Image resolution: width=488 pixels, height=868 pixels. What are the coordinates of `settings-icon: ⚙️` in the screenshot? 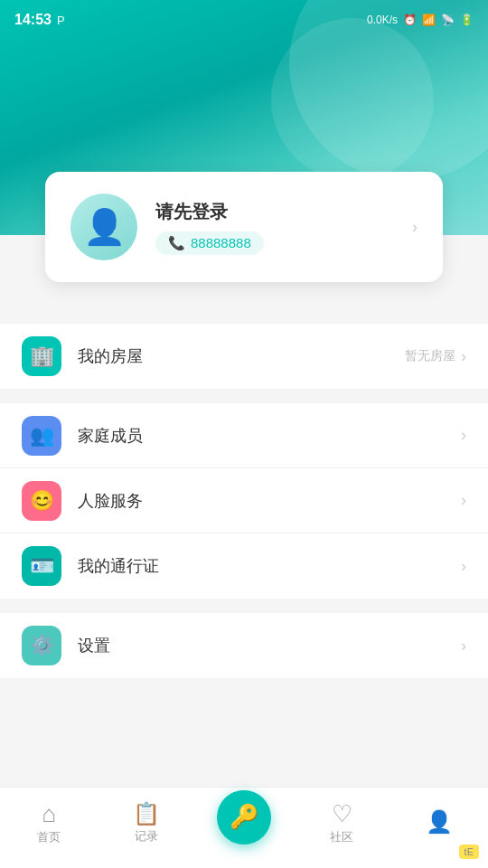 It's located at (42, 646).